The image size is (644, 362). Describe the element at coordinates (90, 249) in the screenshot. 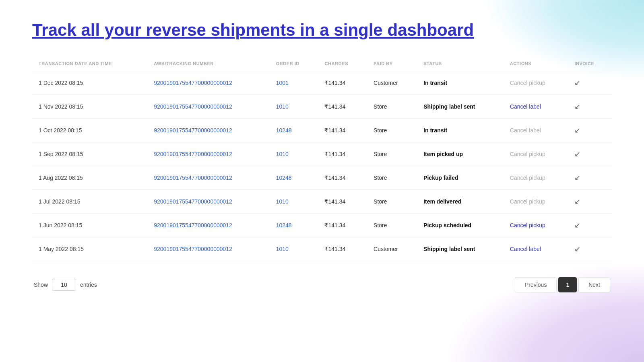

I see `cell-date-7: 1 May 2022 08:15` at that location.